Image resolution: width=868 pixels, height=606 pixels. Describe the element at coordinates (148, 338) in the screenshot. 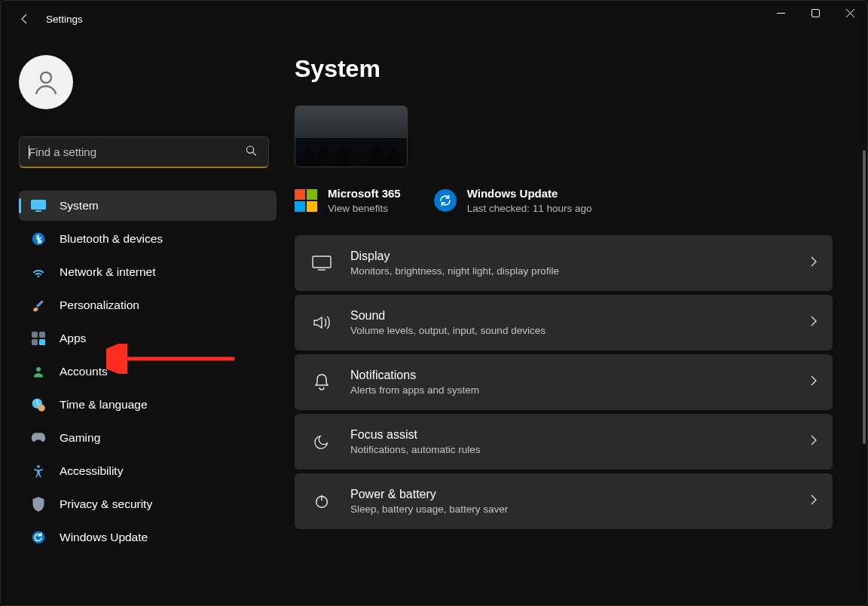

I see `sidebar-item-apps: Apps` at that location.